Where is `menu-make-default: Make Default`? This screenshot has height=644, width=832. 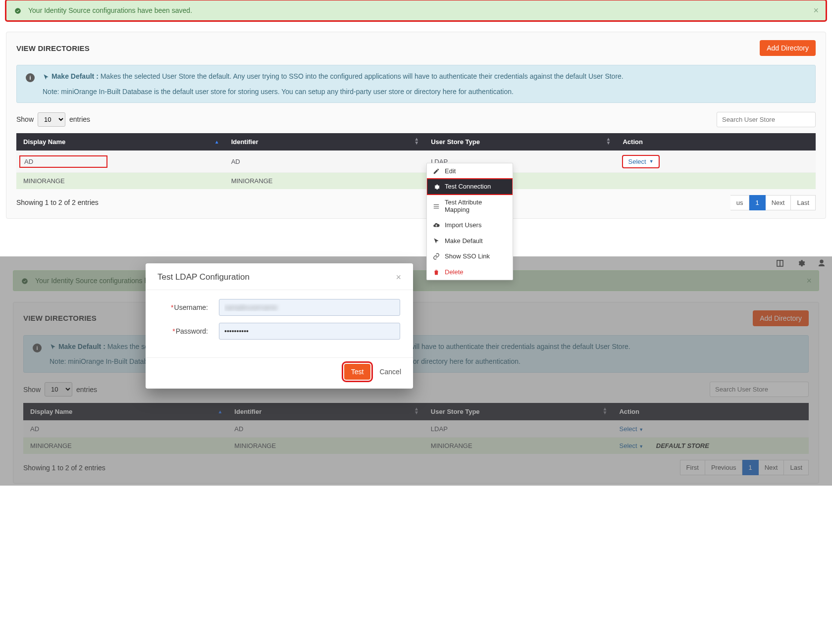 menu-make-default: Make Default is located at coordinates (469, 241).